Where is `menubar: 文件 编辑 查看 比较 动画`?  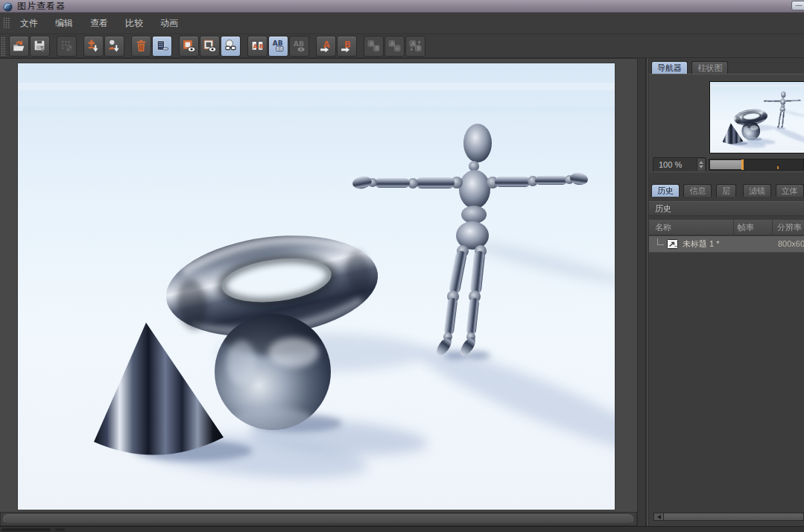 menubar: 文件 编辑 查看 比较 动画 is located at coordinates (402, 24).